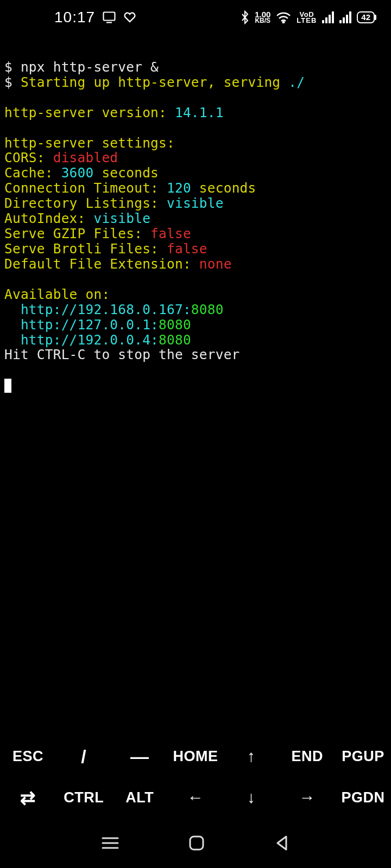 The image size is (391, 868). Describe the element at coordinates (307, 17) in the screenshot. I see `status-right: 1.00 KB/S VoD LTEB 42` at that location.